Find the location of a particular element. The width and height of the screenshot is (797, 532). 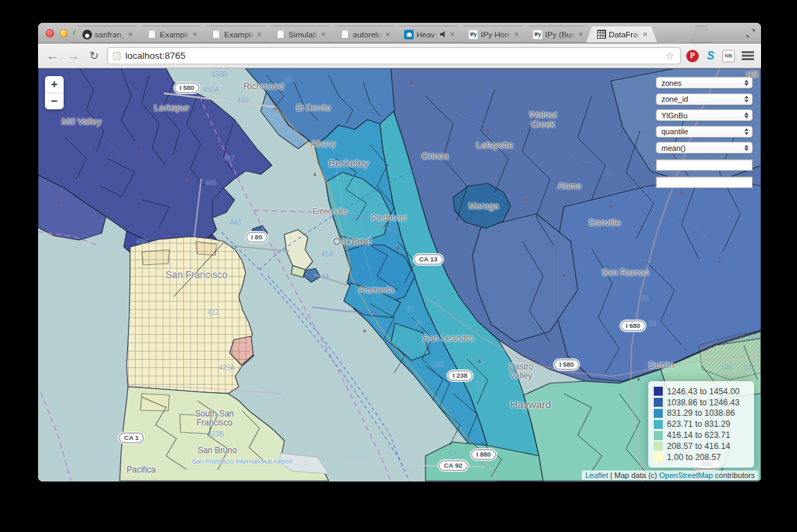

map-attribution: Leaflet | Map data (c) OpenStreetMap con… is located at coordinates (670, 475).